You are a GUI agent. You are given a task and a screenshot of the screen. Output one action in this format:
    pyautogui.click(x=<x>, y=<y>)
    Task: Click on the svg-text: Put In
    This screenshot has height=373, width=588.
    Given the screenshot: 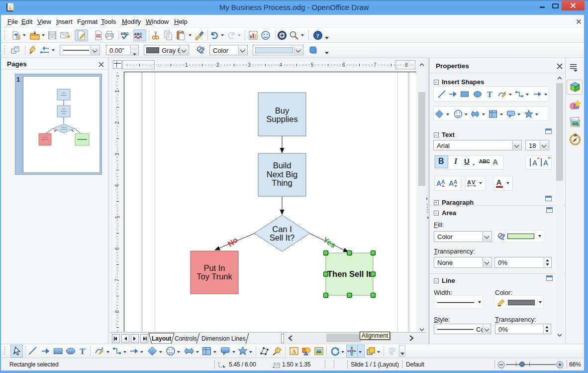 What is the action you would take?
    pyautogui.click(x=214, y=268)
    